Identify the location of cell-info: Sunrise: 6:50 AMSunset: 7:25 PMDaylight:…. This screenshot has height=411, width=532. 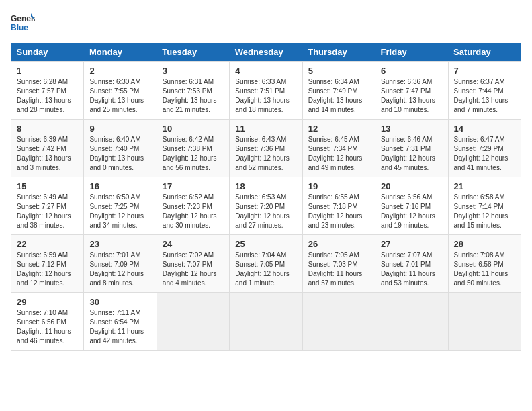
(120, 212).